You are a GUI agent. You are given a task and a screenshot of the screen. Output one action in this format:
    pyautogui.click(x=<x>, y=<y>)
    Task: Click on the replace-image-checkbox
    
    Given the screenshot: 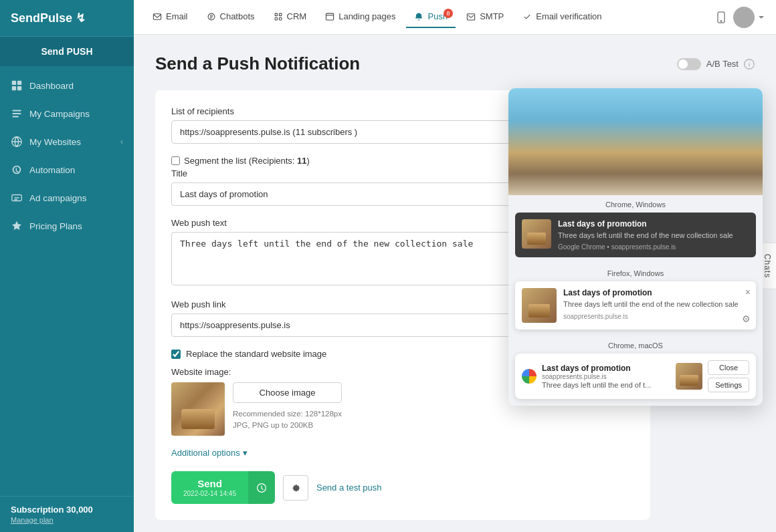 What is the action you would take?
    pyautogui.click(x=176, y=354)
    